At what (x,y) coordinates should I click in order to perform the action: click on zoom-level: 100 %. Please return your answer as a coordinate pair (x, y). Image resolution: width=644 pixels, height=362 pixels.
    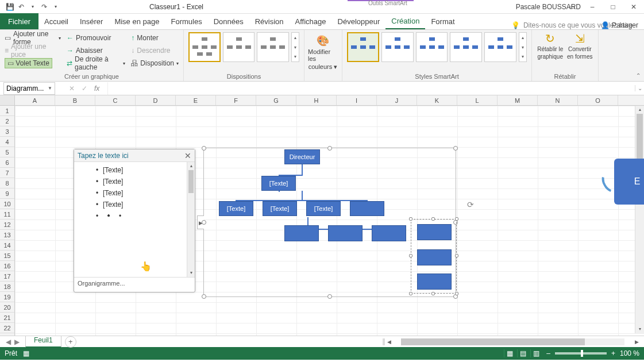
    Looking at the image, I should click on (630, 353).